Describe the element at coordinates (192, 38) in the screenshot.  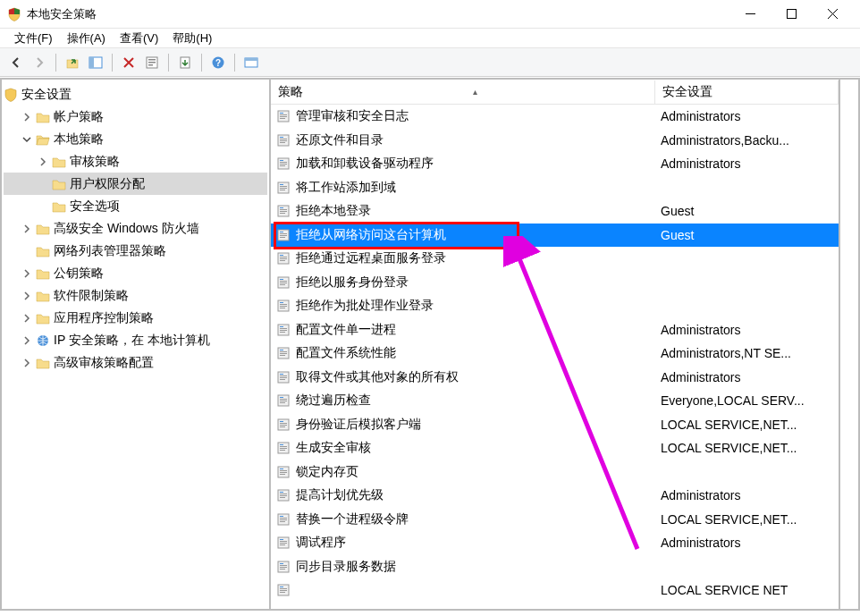
I see `menu-help: 帮助(H)` at that location.